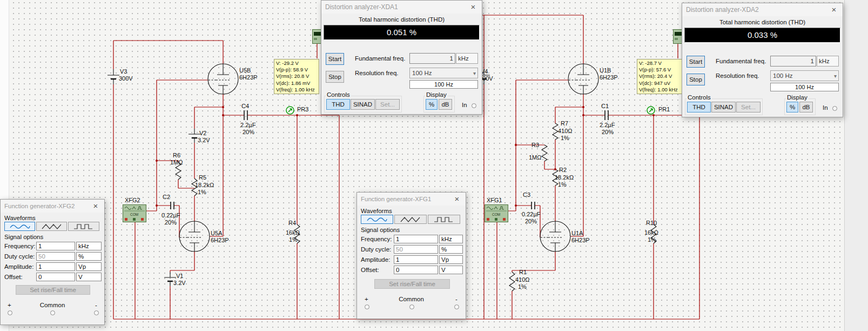 The image size is (868, 331). What do you see at coordinates (52, 226) in the screenshot?
I see `triangle-wave-icon` at bounding box center [52, 226].